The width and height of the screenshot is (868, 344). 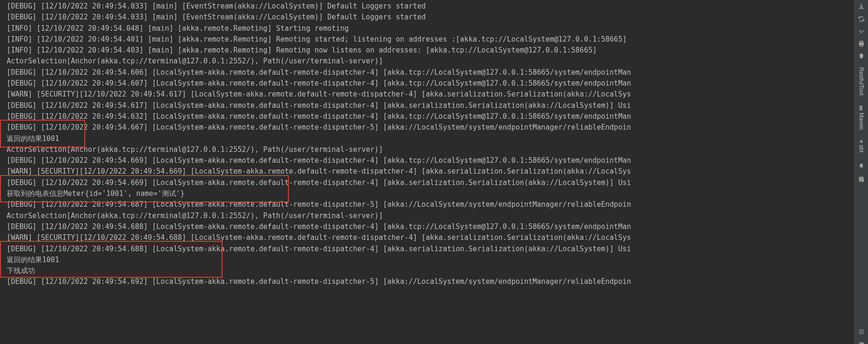 What do you see at coordinates (429, 95) in the screenshot?
I see `log-line: [WARN] [SECURITY][12/10/2022 20:49:54.61…` at bounding box center [429, 95].